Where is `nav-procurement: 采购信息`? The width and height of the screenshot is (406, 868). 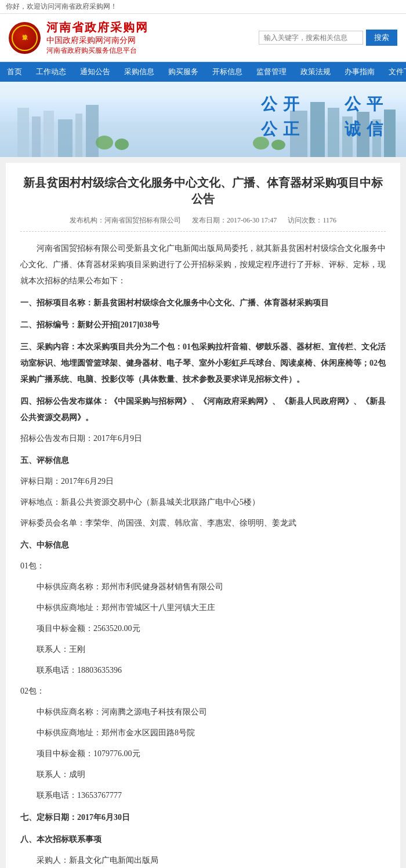 nav-procurement: 采购信息 is located at coordinates (139, 72).